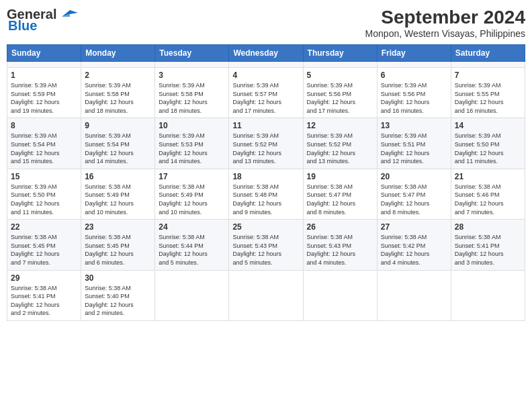 The image size is (532, 411). What do you see at coordinates (118, 54) in the screenshot?
I see `weekday-header-monday: Monday` at bounding box center [118, 54].